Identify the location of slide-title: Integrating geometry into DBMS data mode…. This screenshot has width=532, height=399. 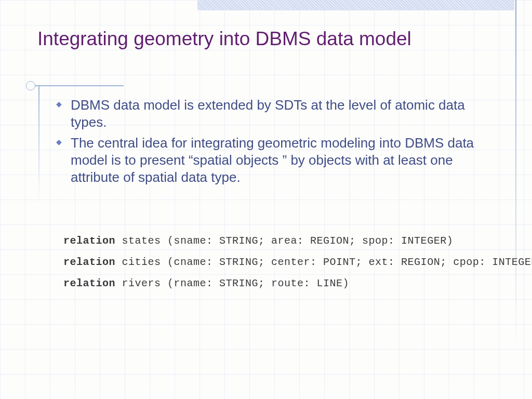
(261, 39).